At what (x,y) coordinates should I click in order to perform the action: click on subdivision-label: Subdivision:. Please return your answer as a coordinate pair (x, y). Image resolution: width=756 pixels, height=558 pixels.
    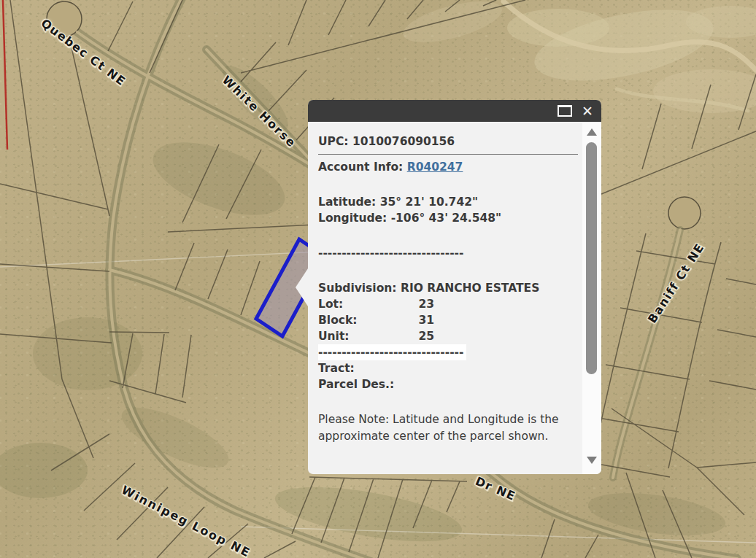
    Looking at the image, I should click on (358, 288).